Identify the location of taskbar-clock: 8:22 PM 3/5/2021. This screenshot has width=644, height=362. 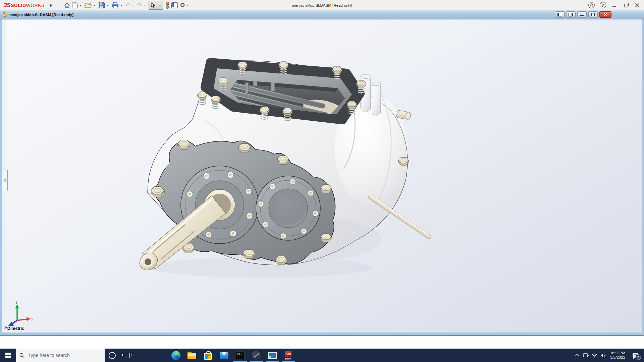
(618, 355).